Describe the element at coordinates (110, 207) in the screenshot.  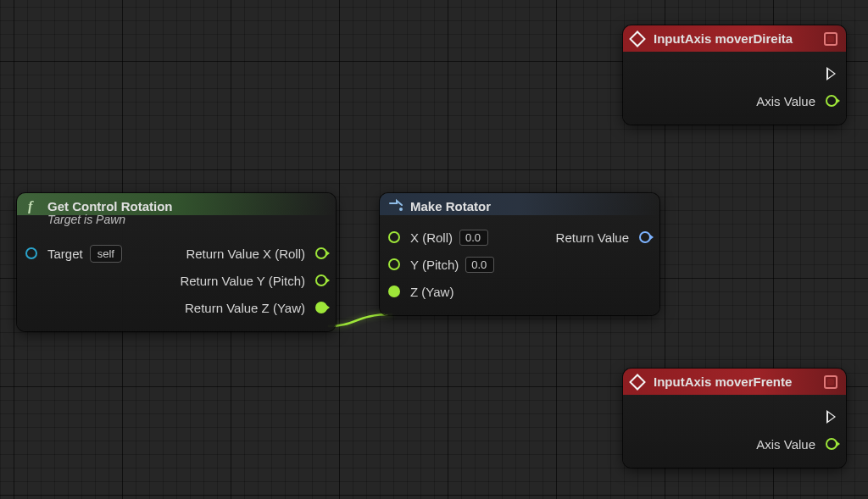
I see `node-title: Get Control Rotation` at that location.